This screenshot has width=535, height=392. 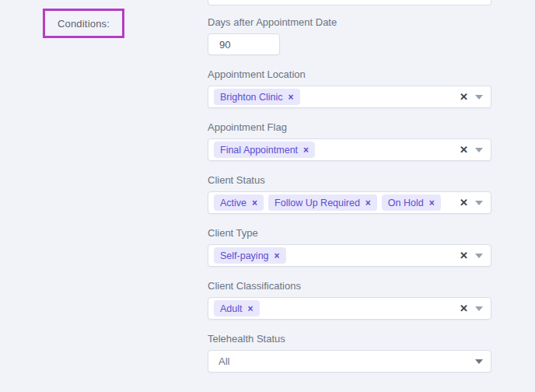 I want to click on field-label: Telehealth Status, so click(x=350, y=339).